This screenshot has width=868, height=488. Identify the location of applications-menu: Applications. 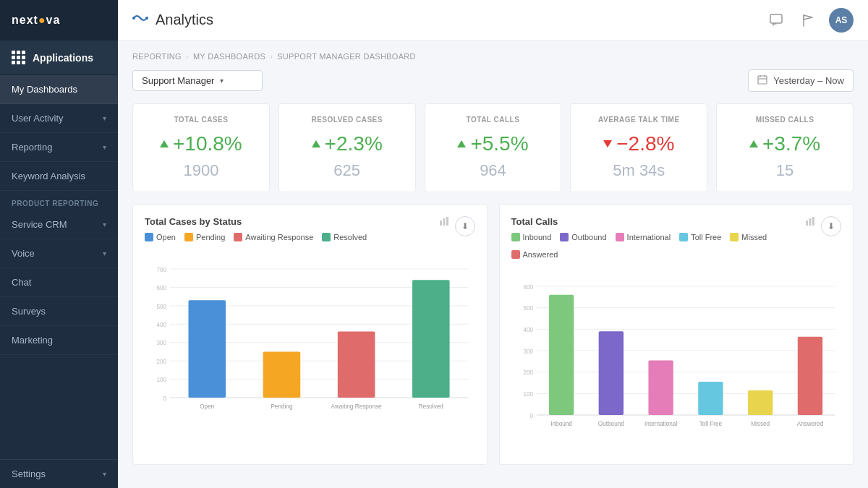
(59, 58).